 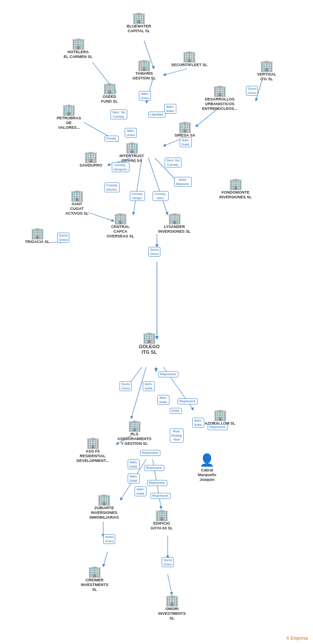 I want to click on node-creimer: 🏢 CREIMERINVESTMENTSSL, so click(x=95, y=579).